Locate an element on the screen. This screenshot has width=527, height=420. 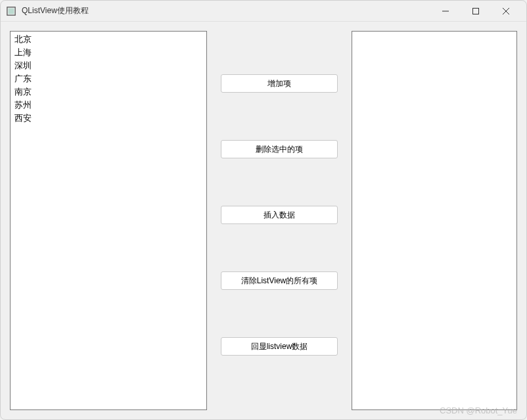
clear-all-button: 清除ListView的所有项 is located at coordinates (279, 281).